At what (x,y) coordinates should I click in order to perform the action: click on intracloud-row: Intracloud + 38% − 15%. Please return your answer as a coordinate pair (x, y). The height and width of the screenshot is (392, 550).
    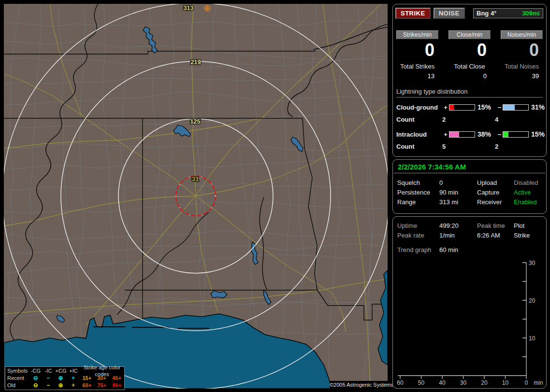
    Looking at the image, I should click on (470, 134).